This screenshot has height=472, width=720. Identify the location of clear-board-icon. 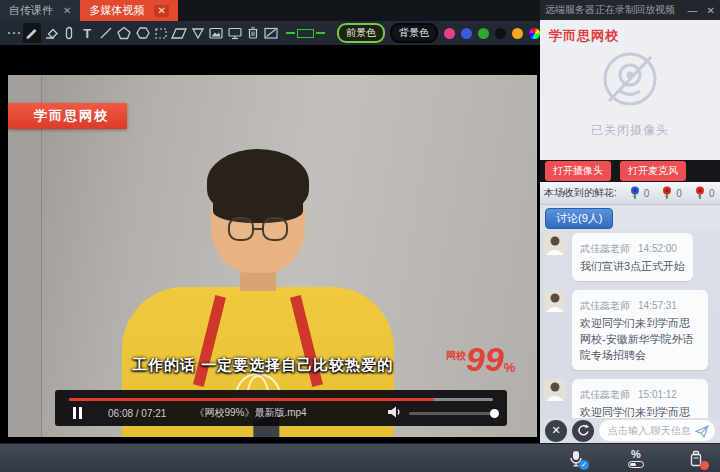
(272, 33).